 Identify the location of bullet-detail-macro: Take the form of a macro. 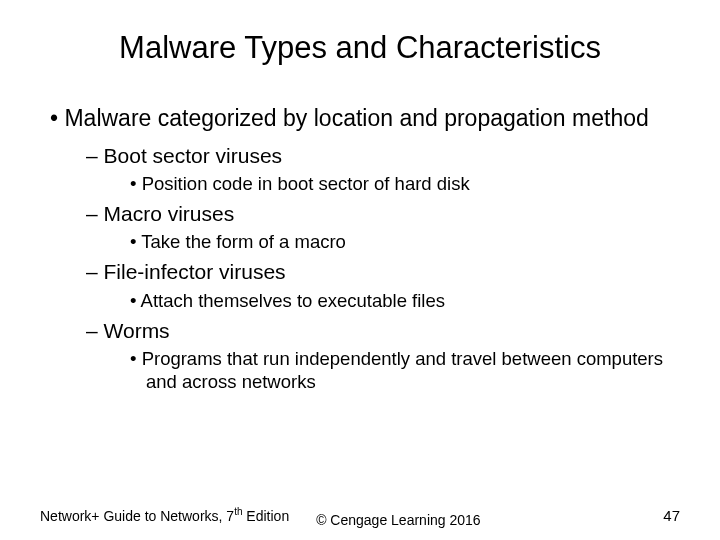
(405, 242).